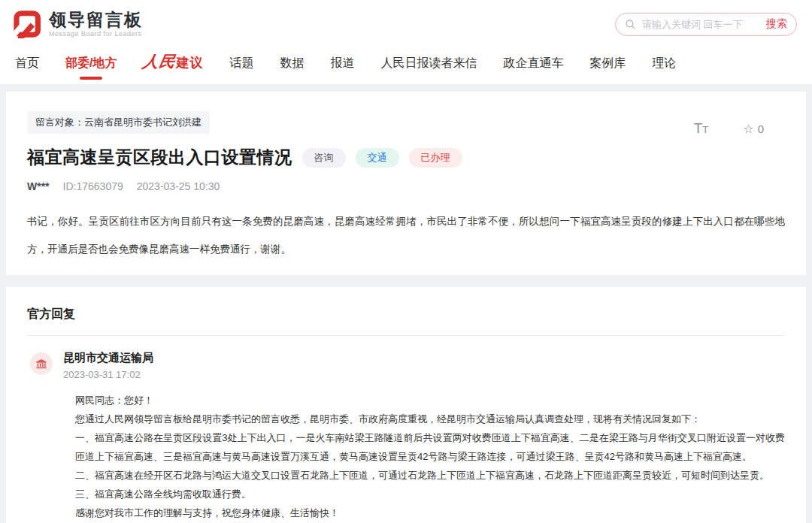  What do you see at coordinates (701, 128) in the screenshot?
I see `font-size-icon: TT` at bounding box center [701, 128].